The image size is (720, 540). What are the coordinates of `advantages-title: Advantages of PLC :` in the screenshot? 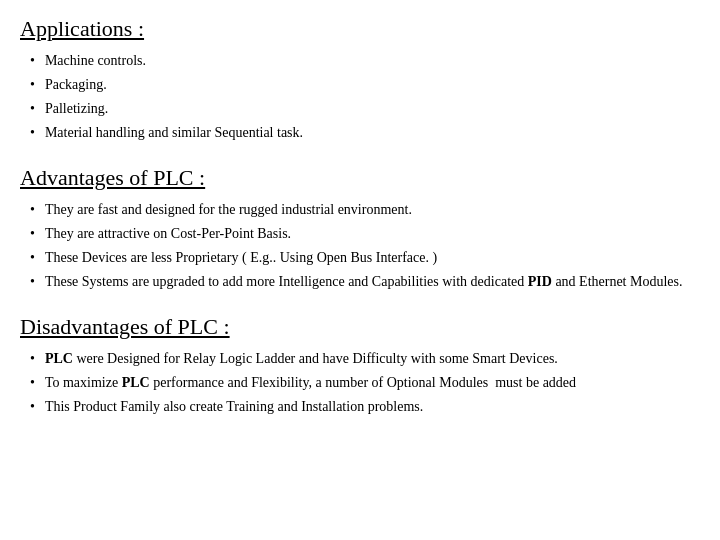 It's located at (360, 178).